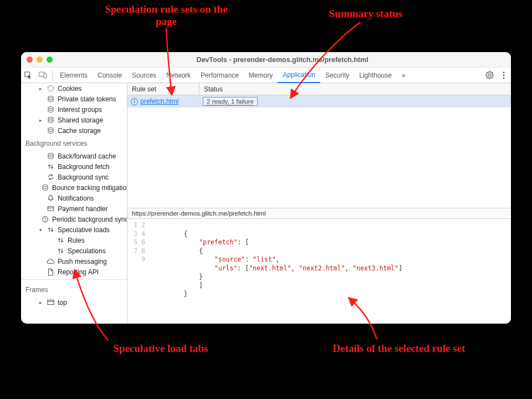  I want to click on cookie-icon, so click(50, 89).